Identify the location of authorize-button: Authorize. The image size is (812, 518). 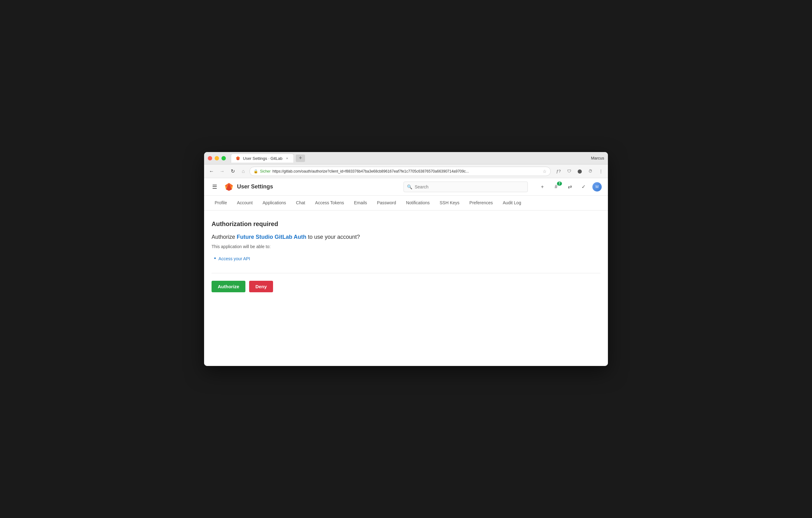
(229, 287).